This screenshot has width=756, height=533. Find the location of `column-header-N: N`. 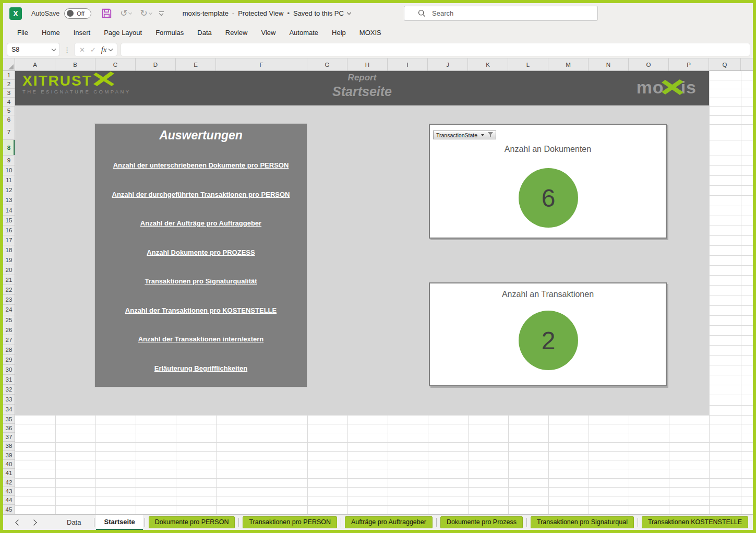

column-header-N: N is located at coordinates (608, 65).